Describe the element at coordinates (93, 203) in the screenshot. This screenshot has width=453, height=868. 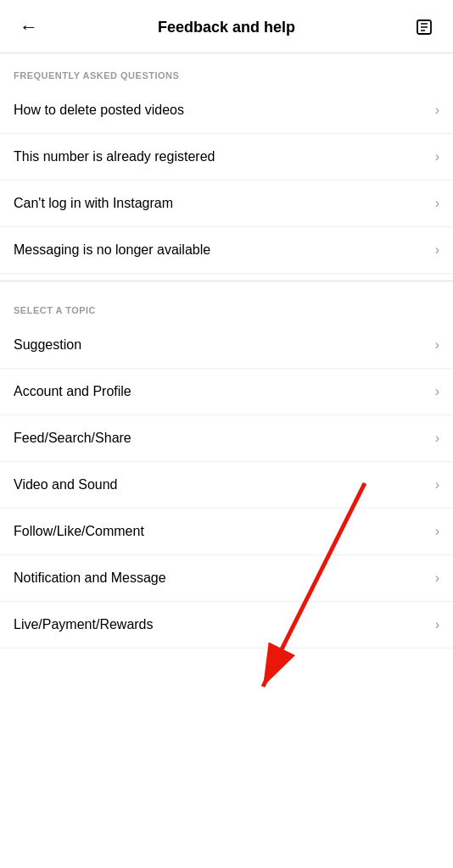
I see `faq-item-2: Can't log in with Instagram` at that location.